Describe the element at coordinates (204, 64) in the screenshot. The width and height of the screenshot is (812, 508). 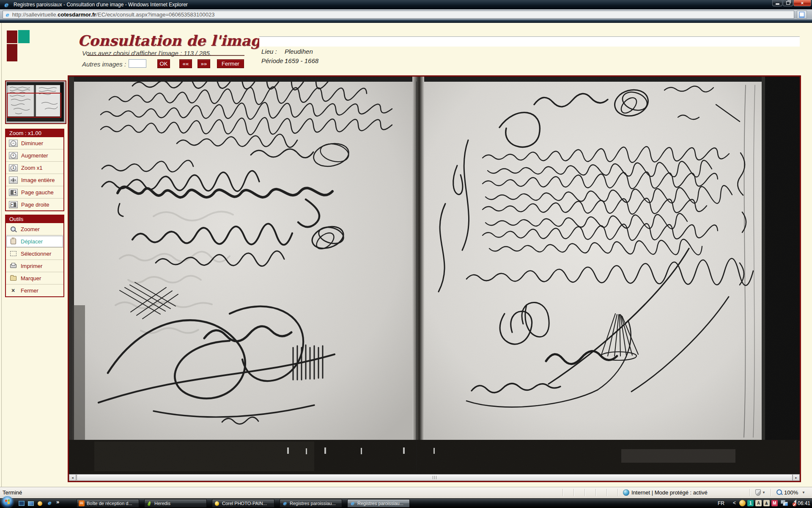
I see `next-image-button: »»` at that location.